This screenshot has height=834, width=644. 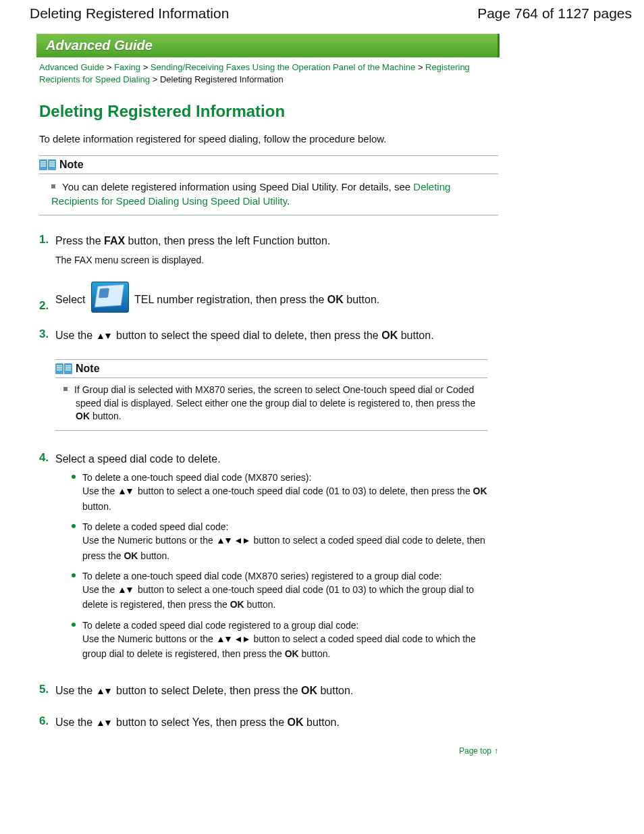 I want to click on page-top-link: Page top, so click(x=475, y=751).